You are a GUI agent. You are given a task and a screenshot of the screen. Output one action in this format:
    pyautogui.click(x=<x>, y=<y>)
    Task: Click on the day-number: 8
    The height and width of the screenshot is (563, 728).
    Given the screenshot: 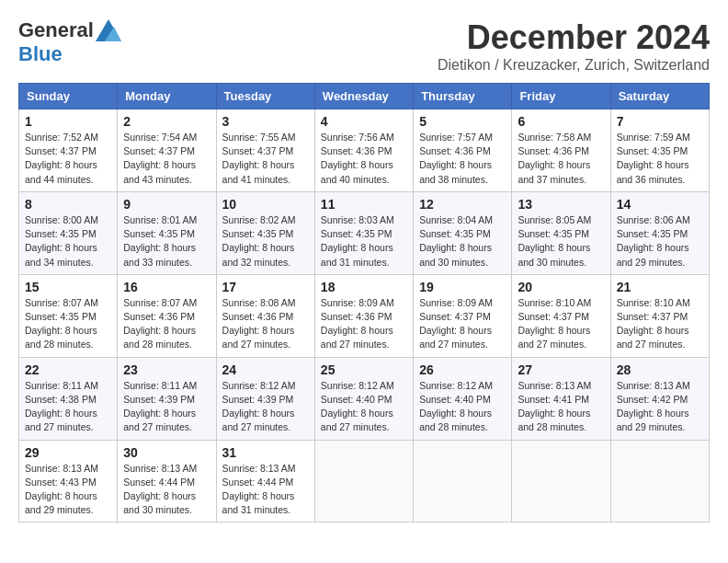 What is the action you would take?
    pyautogui.click(x=68, y=204)
    